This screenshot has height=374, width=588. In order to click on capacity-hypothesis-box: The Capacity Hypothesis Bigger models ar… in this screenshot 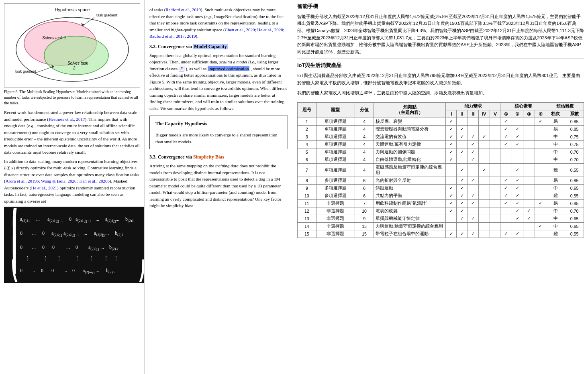, I will do `click(218, 132)`.